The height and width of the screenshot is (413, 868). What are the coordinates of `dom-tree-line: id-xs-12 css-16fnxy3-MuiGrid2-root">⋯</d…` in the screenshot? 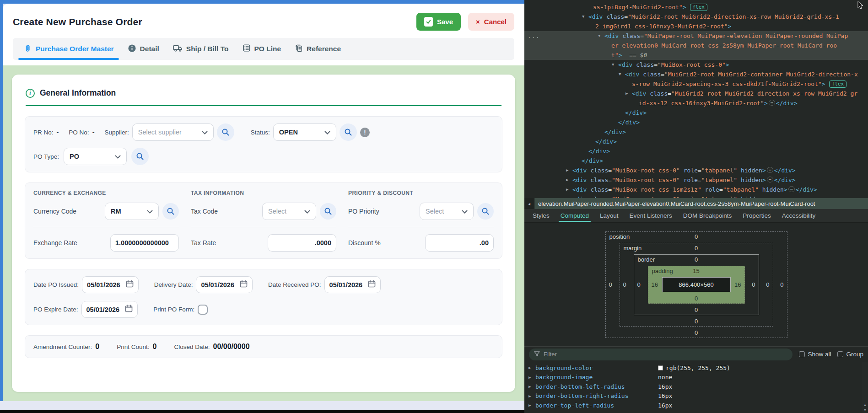 It's located at (696, 103).